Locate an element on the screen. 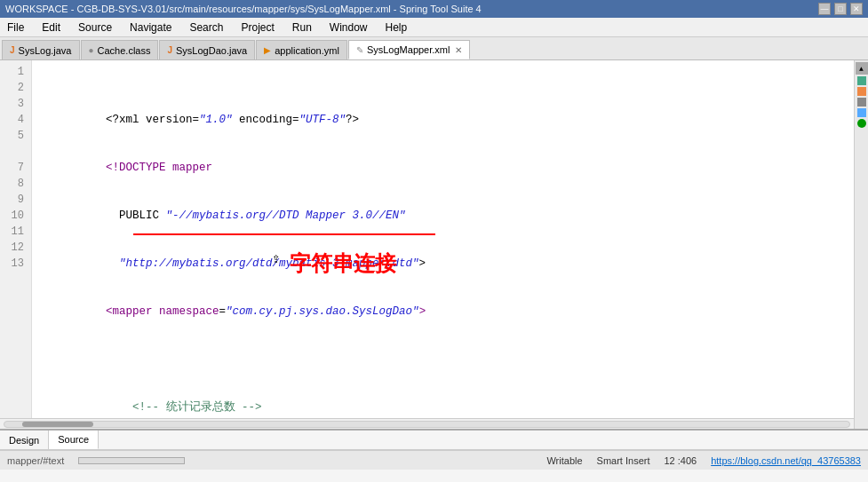  status-path: mapper/#text is located at coordinates (36, 461).